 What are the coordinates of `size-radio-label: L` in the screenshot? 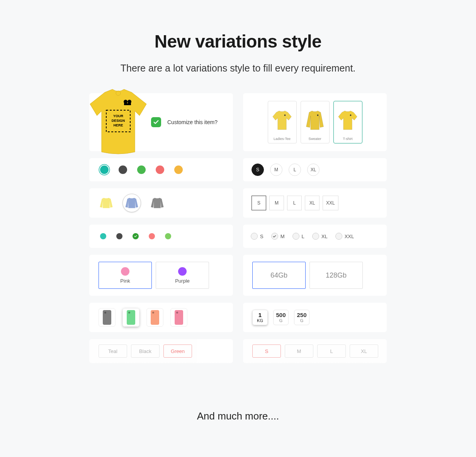 It's located at (303, 237).